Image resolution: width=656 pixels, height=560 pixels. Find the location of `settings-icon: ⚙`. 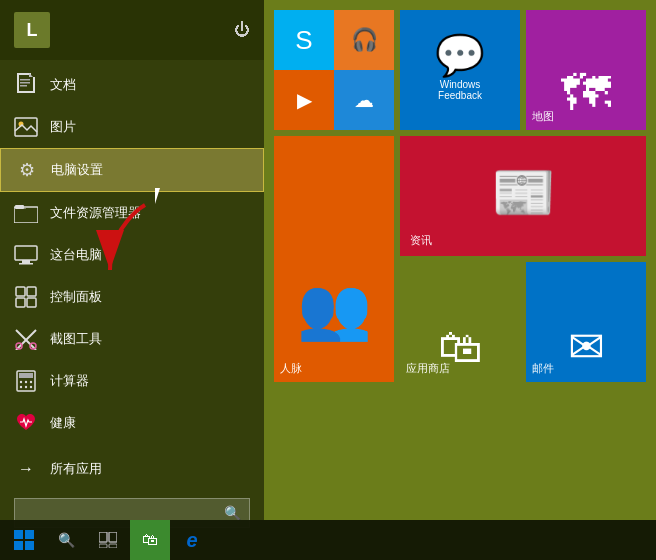

settings-icon: ⚙ is located at coordinates (27, 170).